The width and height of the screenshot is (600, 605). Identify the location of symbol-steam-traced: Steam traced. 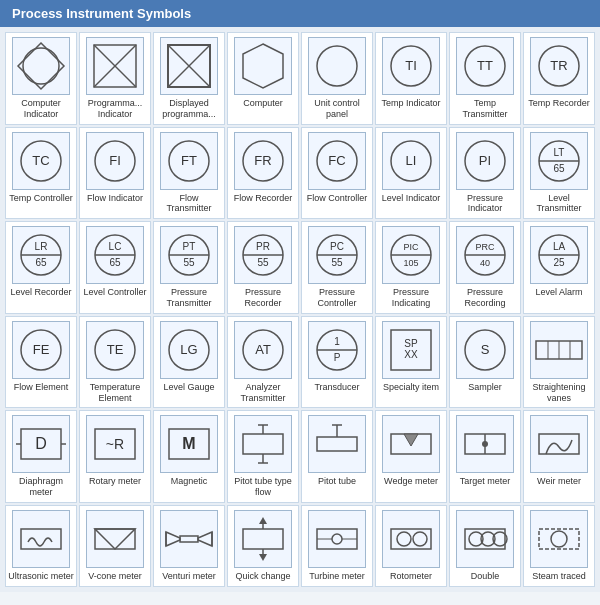
(559, 546).